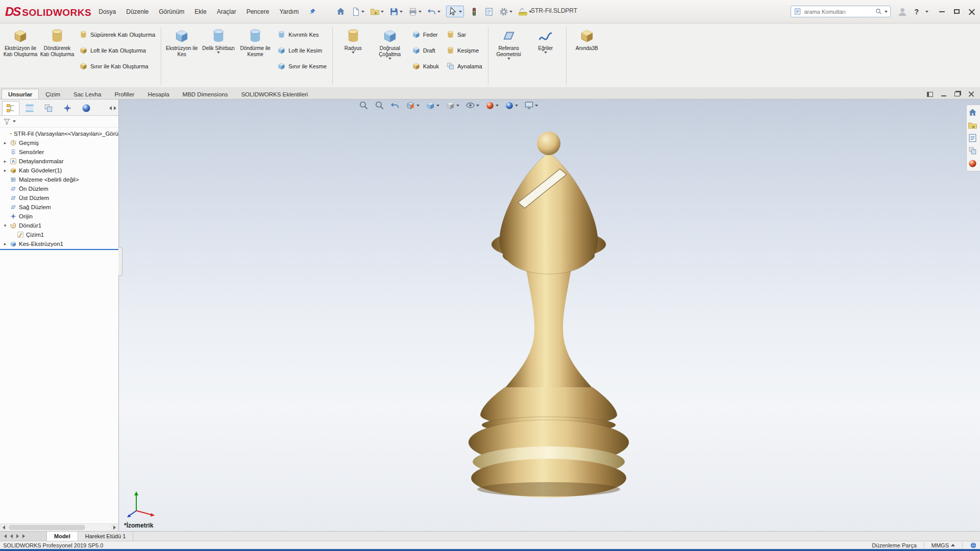 Image resolution: width=980 pixels, height=551 pixels. What do you see at coordinates (59, 134) in the screenshot?
I see `tree-root-item: STR-Fil (Varsayılan<<Varsayılan>_Görü` at bounding box center [59, 134].